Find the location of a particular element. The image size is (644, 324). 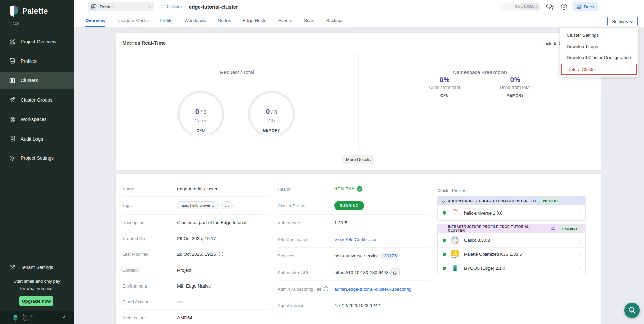

tab-events: Events is located at coordinates (285, 20).